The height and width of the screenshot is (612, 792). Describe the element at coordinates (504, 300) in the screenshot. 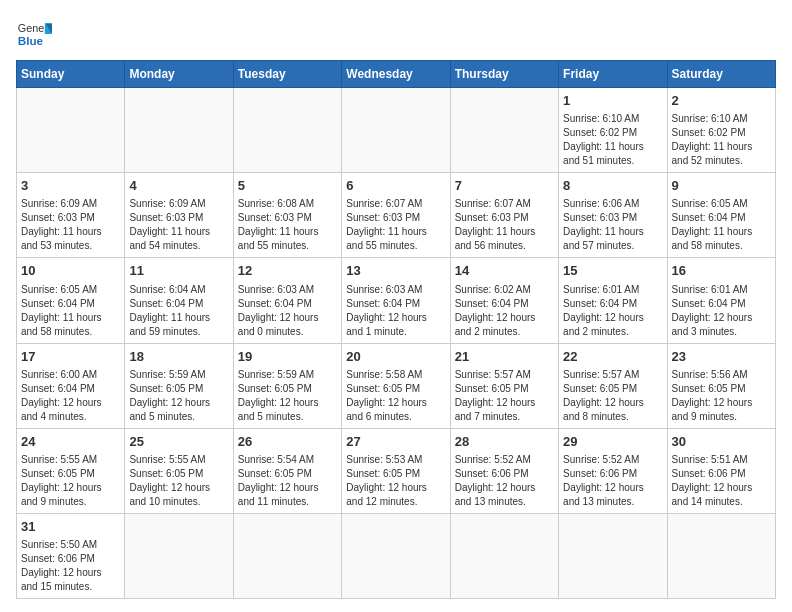

I see `calendar-cell: 14Sunrise: 6:02 AM Sunset: 6:04 PM Dayli…` at that location.